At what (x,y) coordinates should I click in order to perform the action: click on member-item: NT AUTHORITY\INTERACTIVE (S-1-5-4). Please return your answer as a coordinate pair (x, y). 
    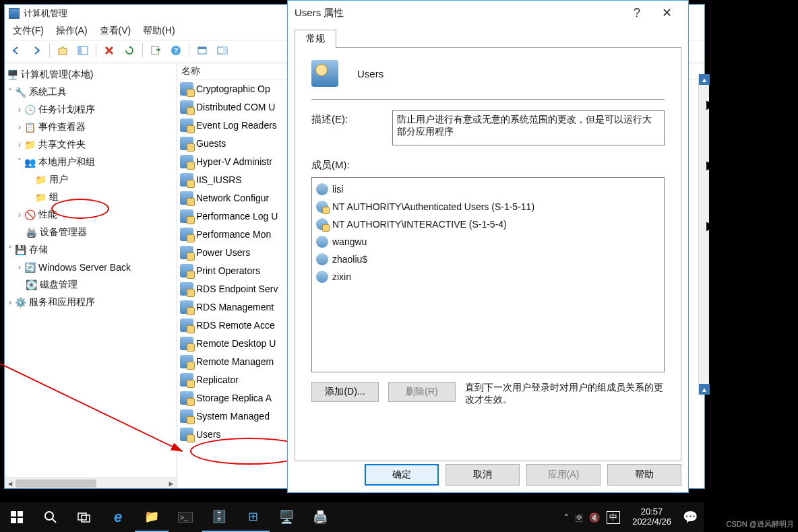
    Looking at the image, I should click on (488, 224).